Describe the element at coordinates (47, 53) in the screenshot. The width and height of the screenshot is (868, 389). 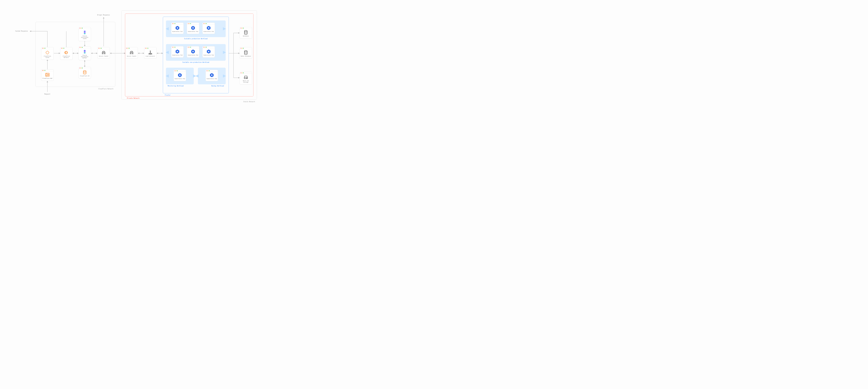
I see `spark-icon` at that location.